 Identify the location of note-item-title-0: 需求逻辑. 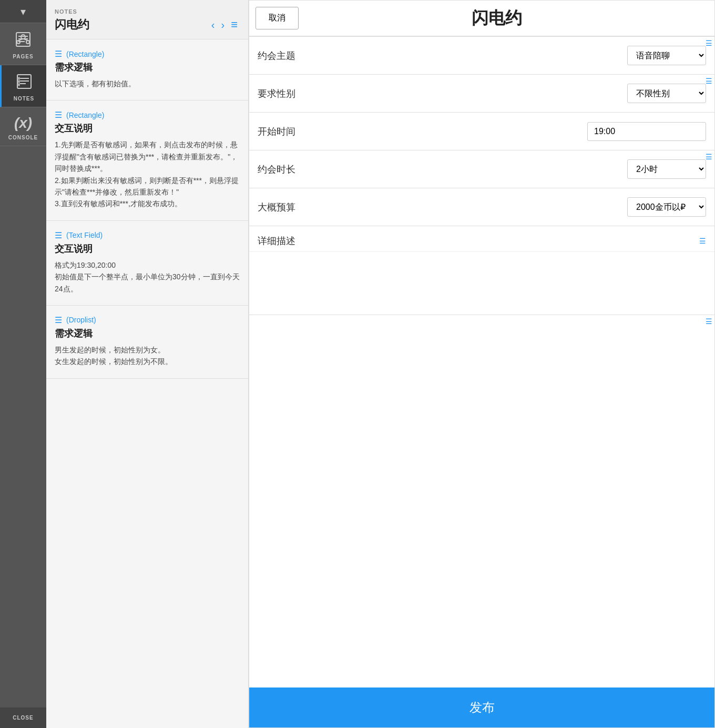
(147, 67).